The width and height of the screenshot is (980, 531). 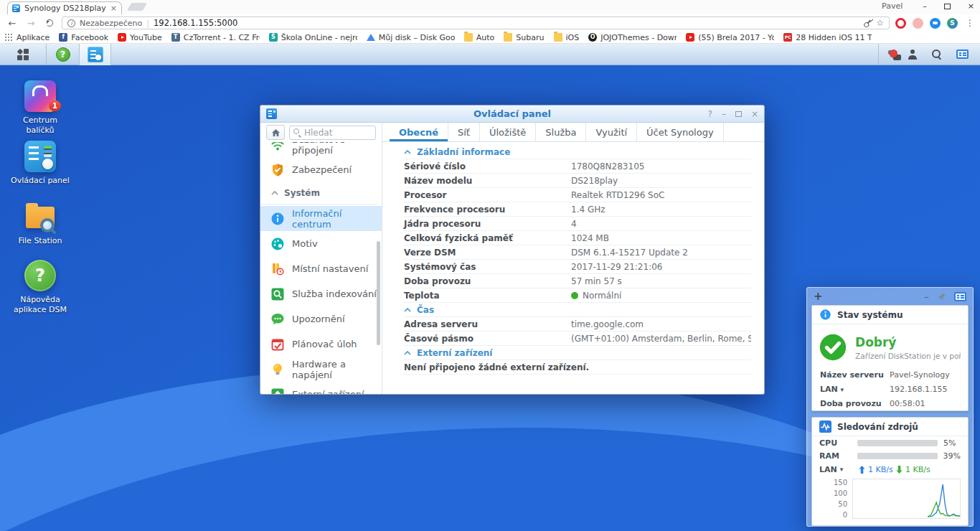 I want to click on sidebar-item-notification: Upozornění, so click(x=321, y=319).